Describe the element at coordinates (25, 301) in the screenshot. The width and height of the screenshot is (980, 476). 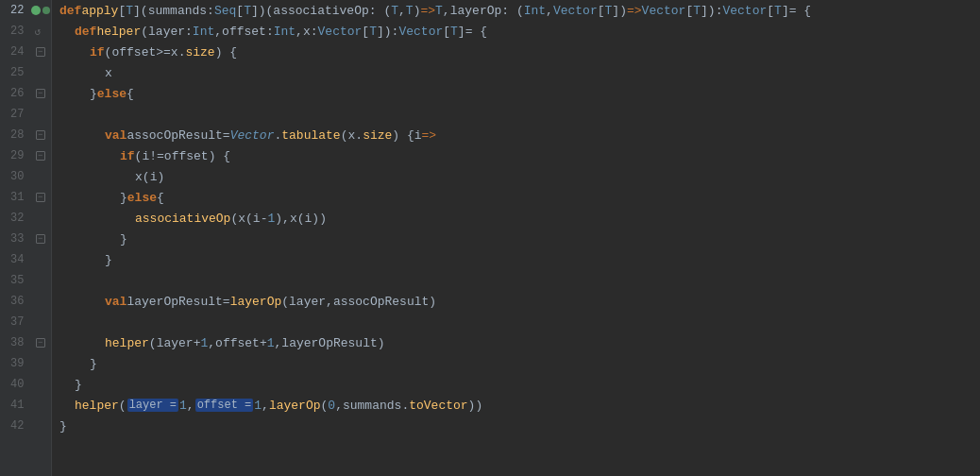
I see `gutter-row-36: 36` at that location.